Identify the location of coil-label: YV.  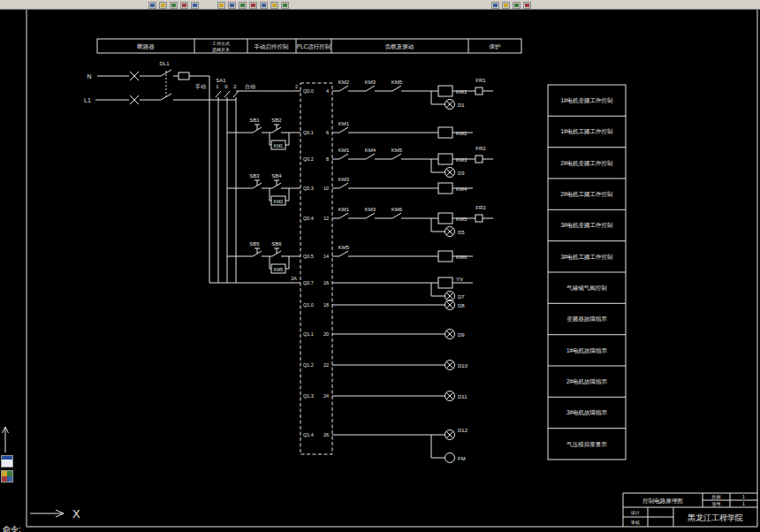
(460, 279).